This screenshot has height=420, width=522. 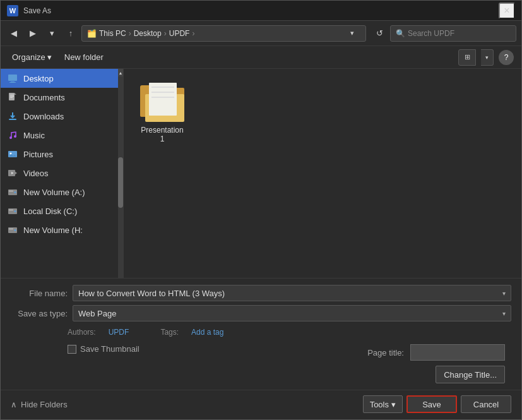 What do you see at coordinates (13, 192) in the screenshot?
I see `drive-a-icon` at bounding box center [13, 192].